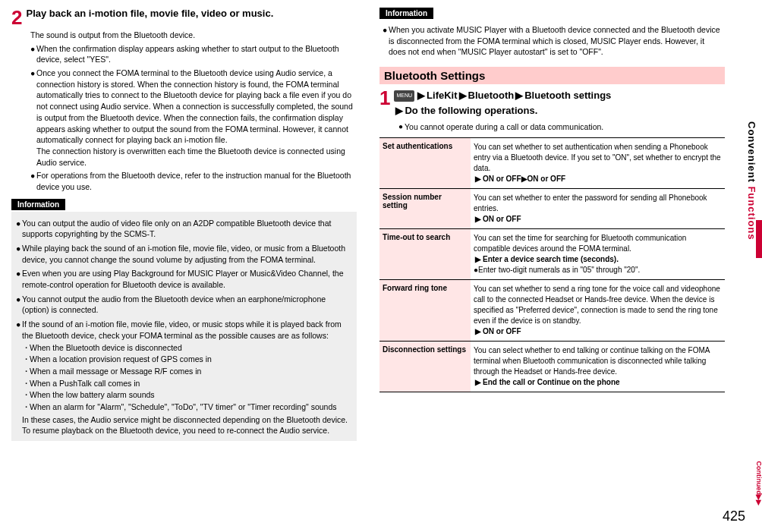 This screenshot has height=532, width=762. I want to click on bullet-text: When the confirmation display appears as…, so click(197, 55).